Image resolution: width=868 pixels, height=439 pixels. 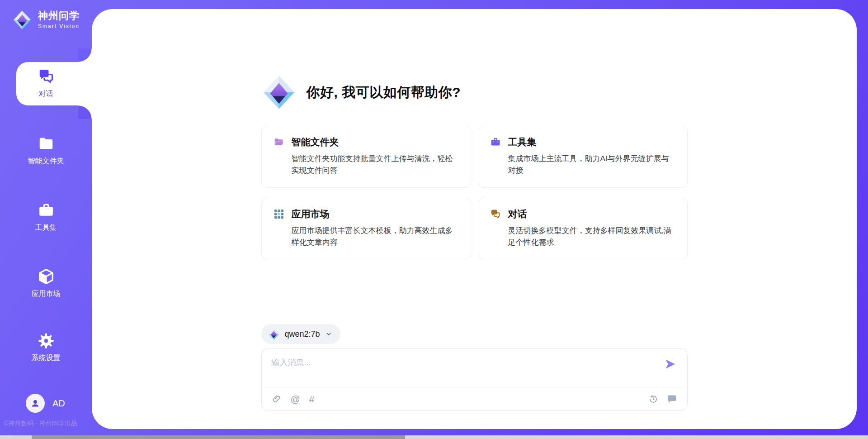 What do you see at coordinates (46, 161) in the screenshot?
I see `sidebar-item-label: 智能文件夹` at bounding box center [46, 161].